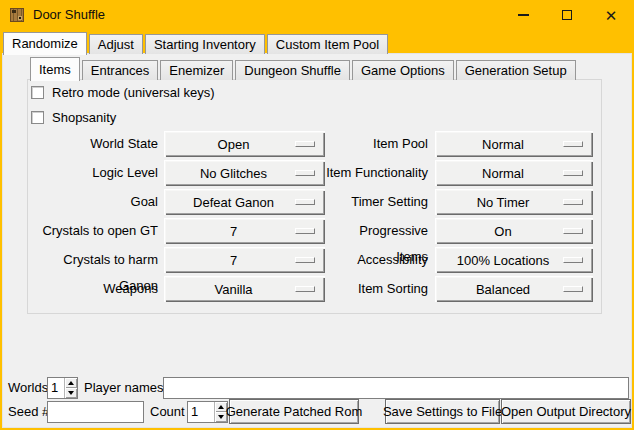  Describe the element at coordinates (514, 173) in the screenshot. I see `item-functionality-dropdown: Normal` at that location.